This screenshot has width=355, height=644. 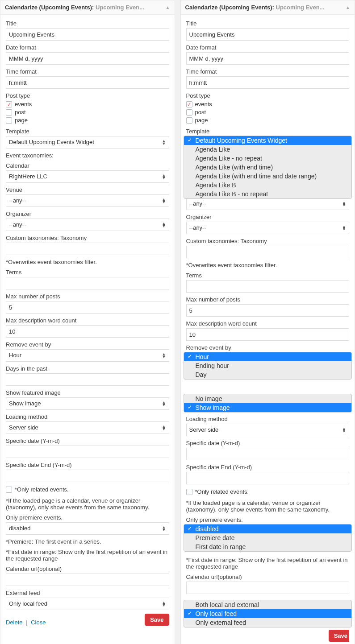 I want to click on date-format-label: Date format, so click(x=88, y=47).